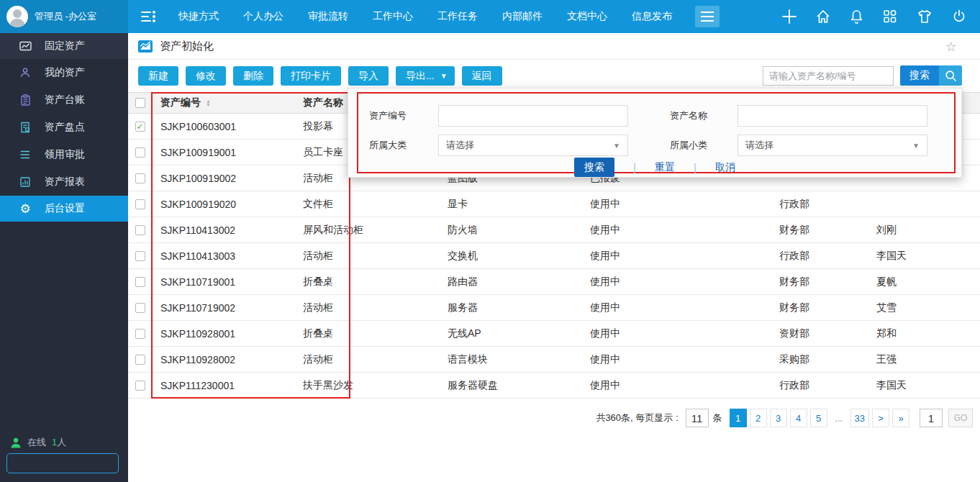 This screenshot has width=980, height=482. Describe the element at coordinates (959, 17) in the screenshot. I see `power-icon` at that location.